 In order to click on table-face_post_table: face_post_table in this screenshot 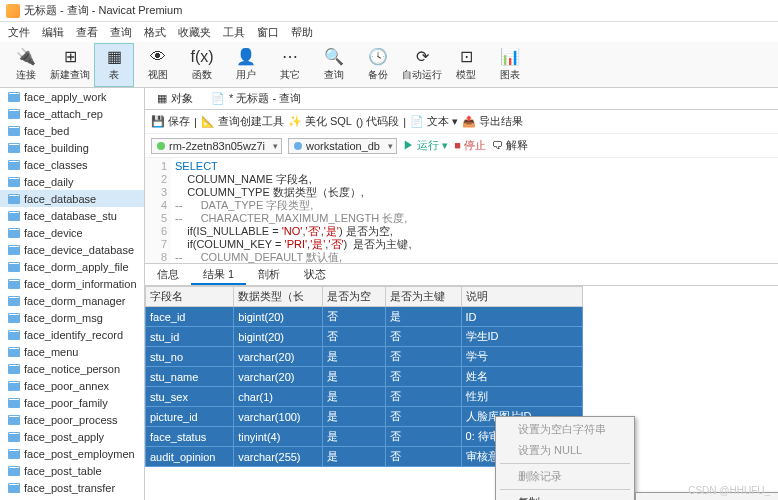, I will do `click(72, 470)`.